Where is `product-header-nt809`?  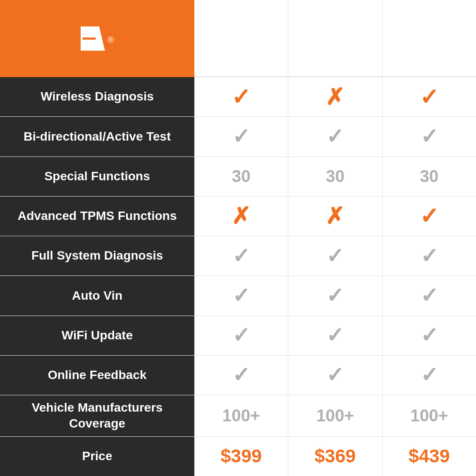 product-header-nt809 is located at coordinates (335, 39).